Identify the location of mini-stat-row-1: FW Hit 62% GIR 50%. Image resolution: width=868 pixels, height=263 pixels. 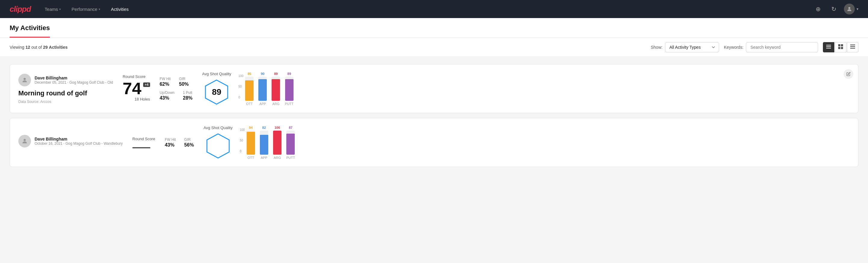
(176, 82).